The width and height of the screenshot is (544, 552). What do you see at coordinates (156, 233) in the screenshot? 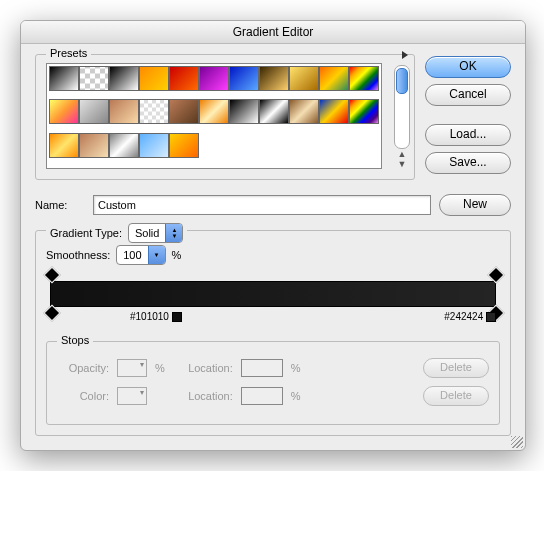
I see `gradient-type-select: Solid ▲▼` at bounding box center [156, 233].